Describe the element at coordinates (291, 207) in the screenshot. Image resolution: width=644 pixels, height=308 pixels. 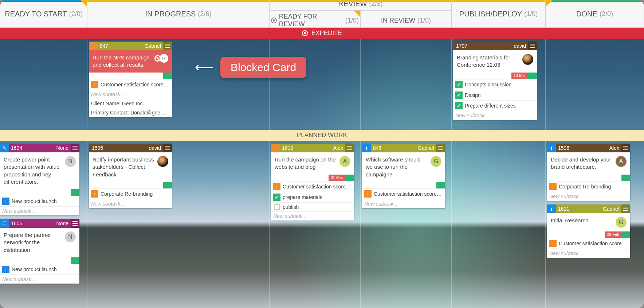
I see `subtask-label: publish` at that location.